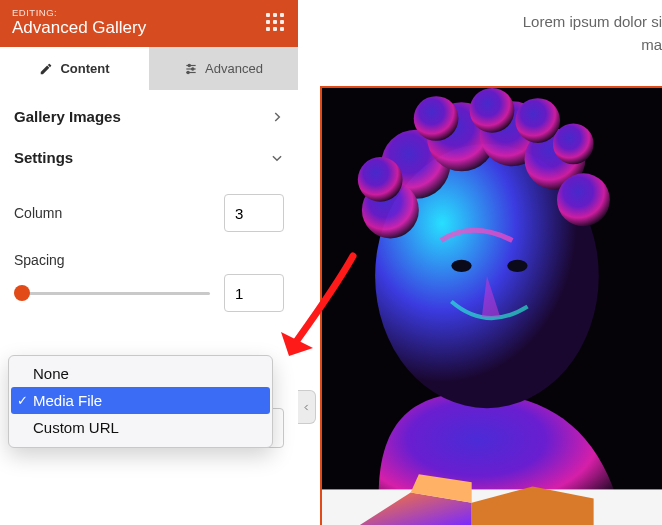  What do you see at coordinates (277, 158) in the screenshot?
I see `chevron-down-icon` at bounding box center [277, 158].